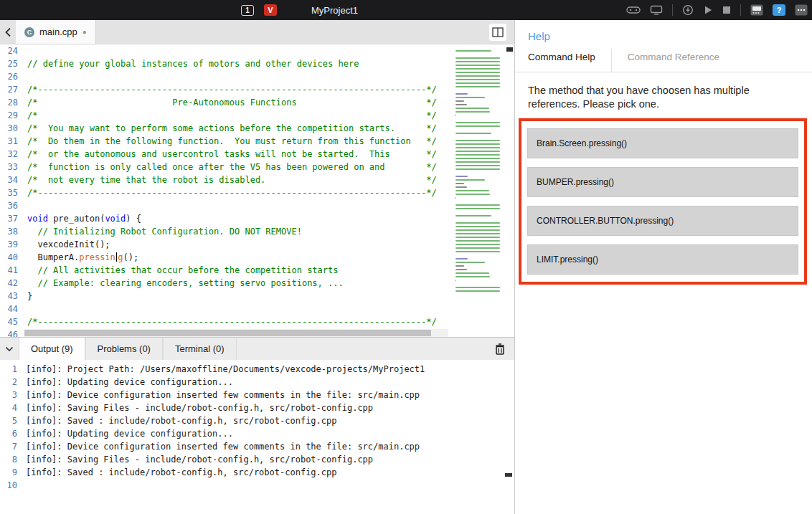  Describe the element at coordinates (478, 191) in the screenshot. I see `minimap` at that location.